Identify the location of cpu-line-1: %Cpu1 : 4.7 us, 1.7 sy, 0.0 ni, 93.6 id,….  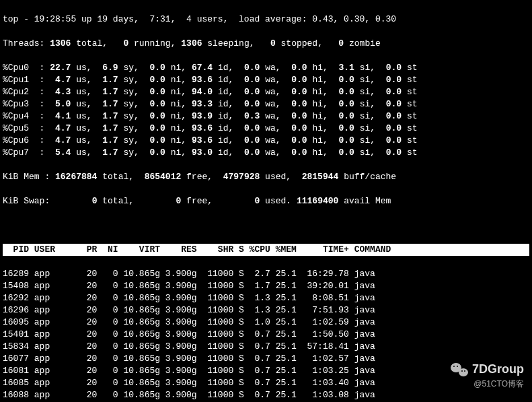
(266, 80).